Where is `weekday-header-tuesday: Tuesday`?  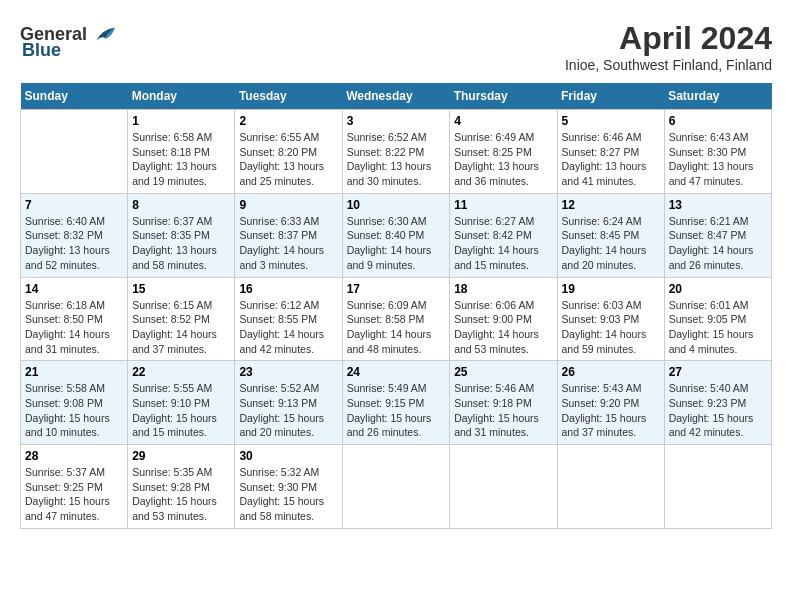
weekday-header-tuesday: Tuesday is located at coordinates (288, 96).